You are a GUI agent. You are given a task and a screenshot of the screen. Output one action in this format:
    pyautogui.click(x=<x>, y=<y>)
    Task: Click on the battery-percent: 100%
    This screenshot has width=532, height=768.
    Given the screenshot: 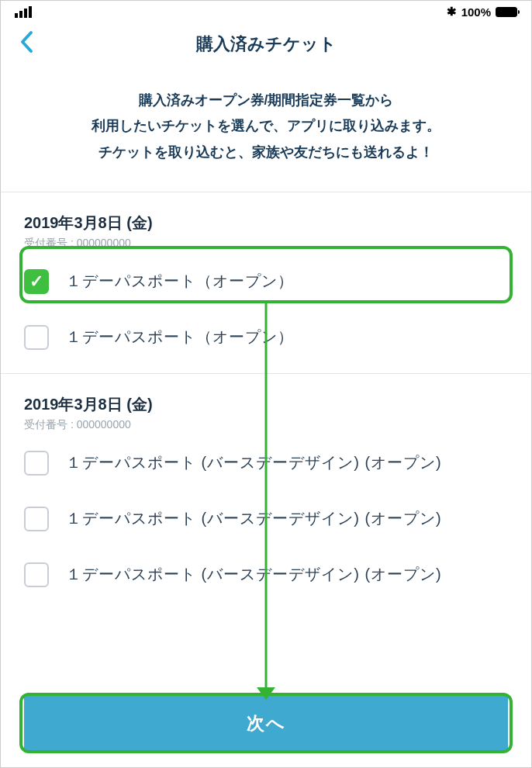 What is the action you would take?
    pyautogui.click(x=476, y=12)
    